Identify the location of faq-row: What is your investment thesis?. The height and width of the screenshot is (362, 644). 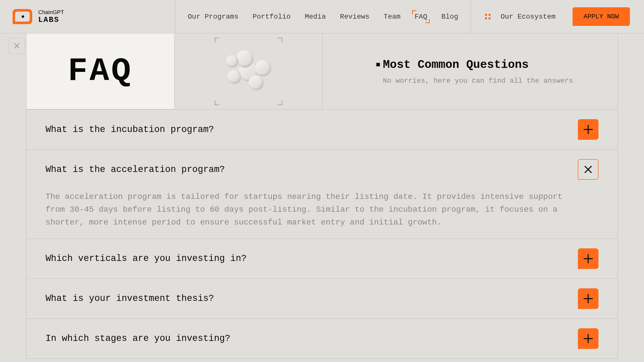
(322, 299).